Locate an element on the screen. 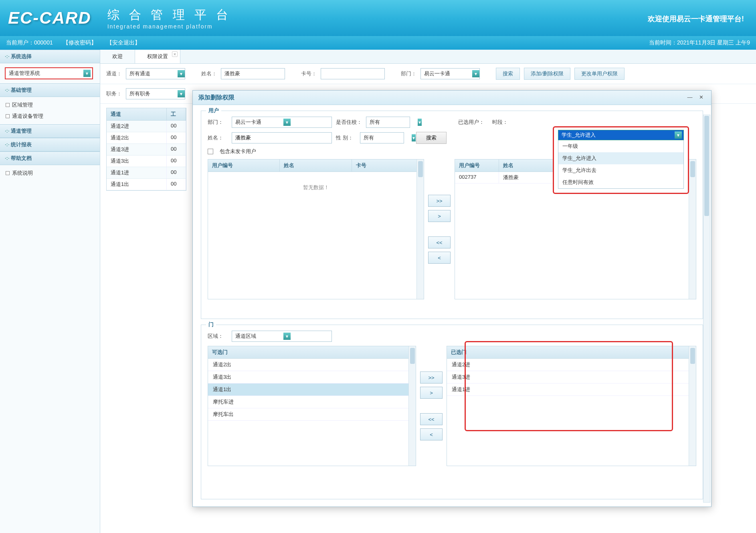  dept-select: 易云一卡通 ▼ is located at coordinates (282, 122).